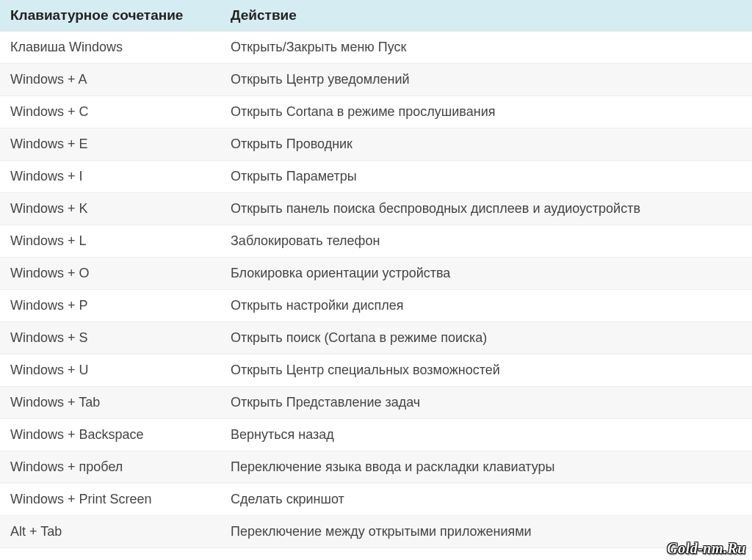 The height and width of the screenshot is (560, 752). I want to click on table-row: Windows + I Открыть Параметры, so click(376, 177).